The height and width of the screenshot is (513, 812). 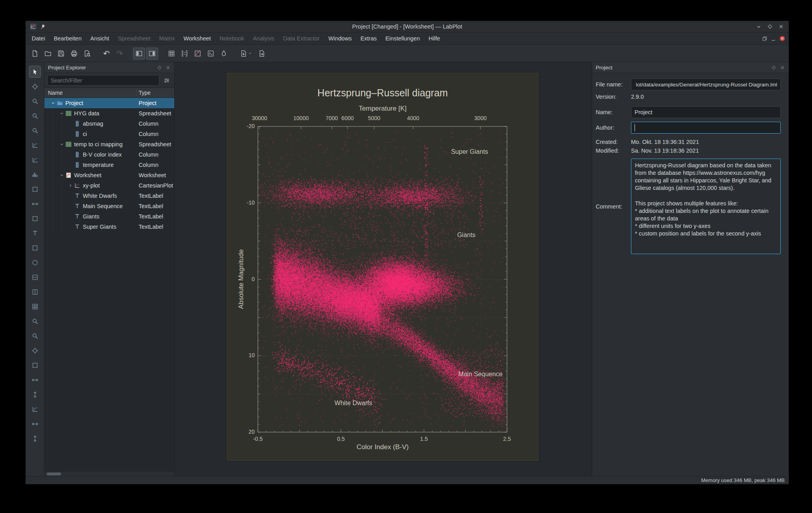 I want to click on tool-zoom-fit-width-tool, so click(x=35, y=380).